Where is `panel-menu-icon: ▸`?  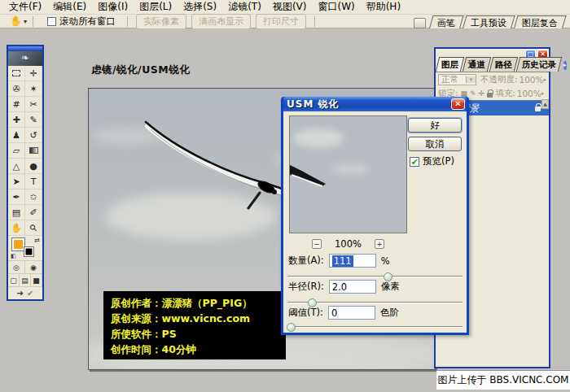 panel-menu-icon: ▸ is located at coordinates (565, 65).